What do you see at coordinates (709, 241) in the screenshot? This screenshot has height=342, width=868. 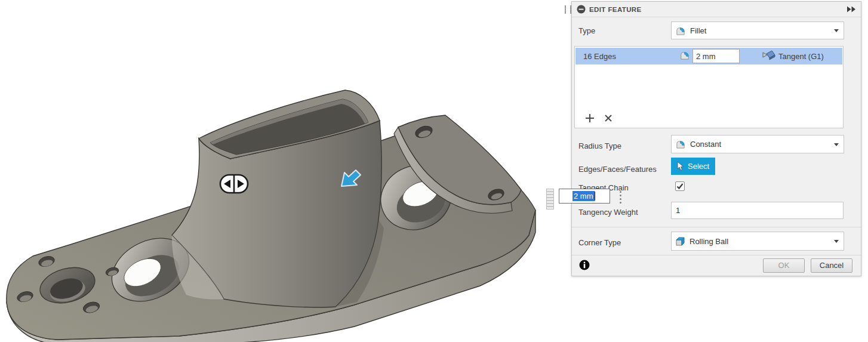 I see `corner-type-value: Rolling Ball` at bounding box center [709, 241].